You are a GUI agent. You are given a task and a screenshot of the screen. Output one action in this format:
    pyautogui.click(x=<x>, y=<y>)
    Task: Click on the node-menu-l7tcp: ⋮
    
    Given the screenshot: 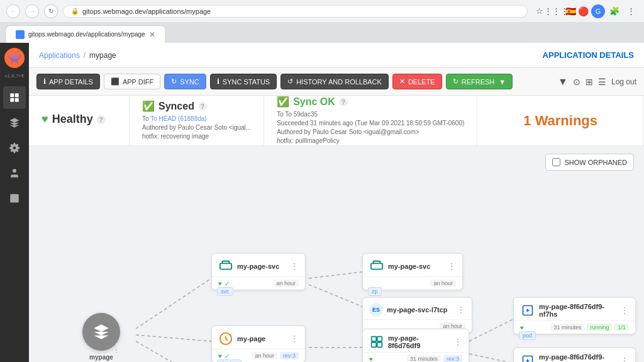 What is the action you would take?
    pyautogui.click(x=461, y=310)
    